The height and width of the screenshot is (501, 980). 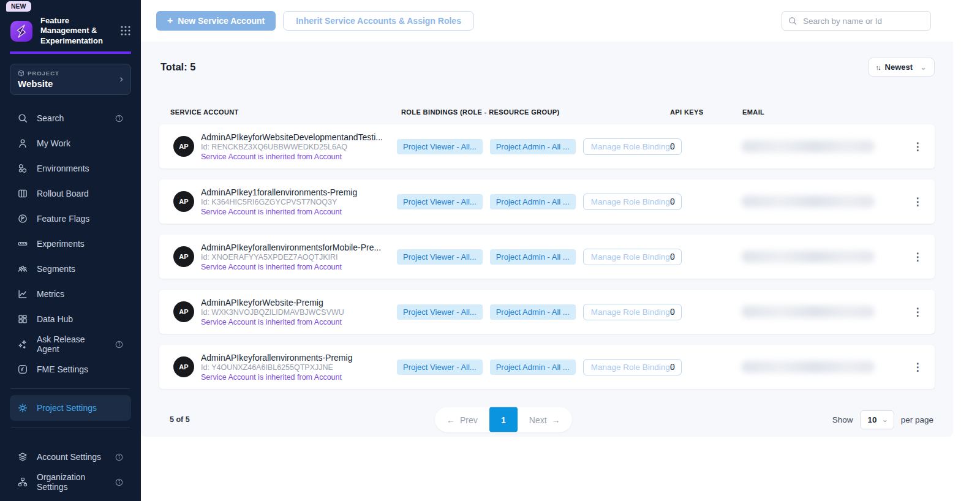 What do you see at coordinates (23, 294) in the screenshot?
I see `line-chart-icon` at bounding box center [23, 294].